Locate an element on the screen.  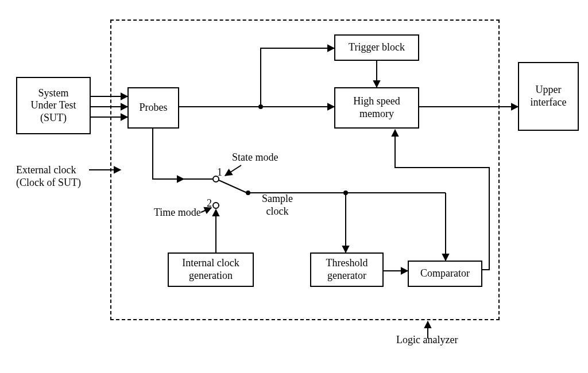
state-mode-label: State mode is located at coordinates (255, 158).